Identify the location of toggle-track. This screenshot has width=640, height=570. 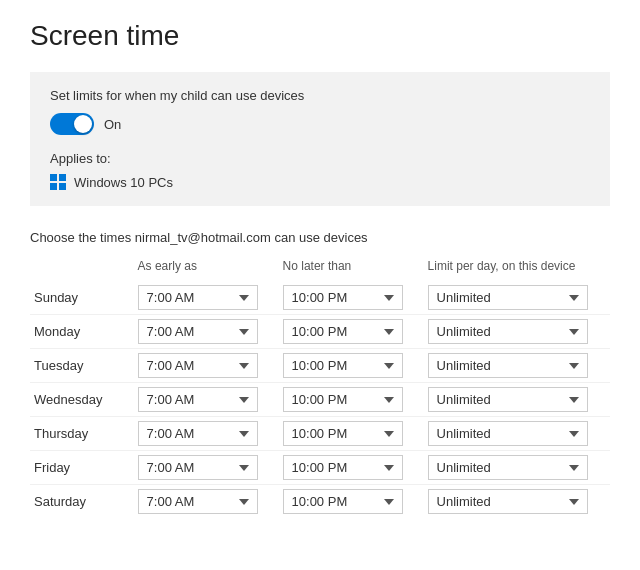
(72, 124).